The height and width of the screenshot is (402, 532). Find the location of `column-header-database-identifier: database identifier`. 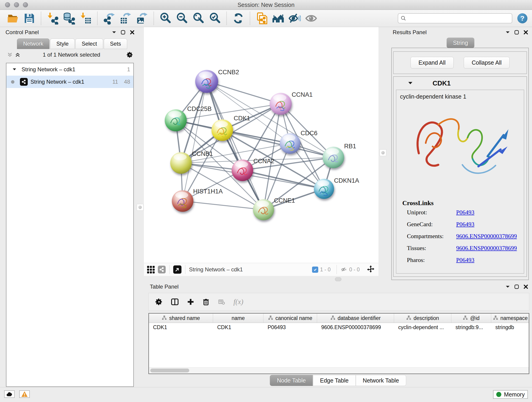

column-header-database-identifier: database identifier is located at coordinates (355, 318).